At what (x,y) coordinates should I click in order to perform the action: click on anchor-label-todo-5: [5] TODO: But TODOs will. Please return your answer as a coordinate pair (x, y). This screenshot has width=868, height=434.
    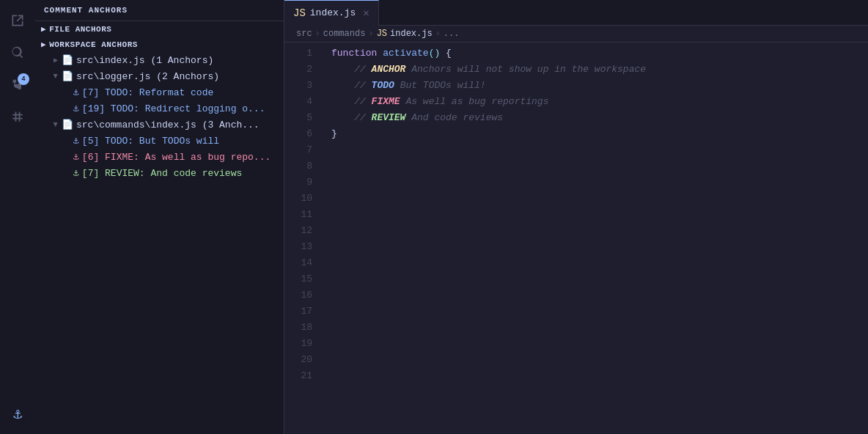
    Looking at the image, I should click on (151, 141).